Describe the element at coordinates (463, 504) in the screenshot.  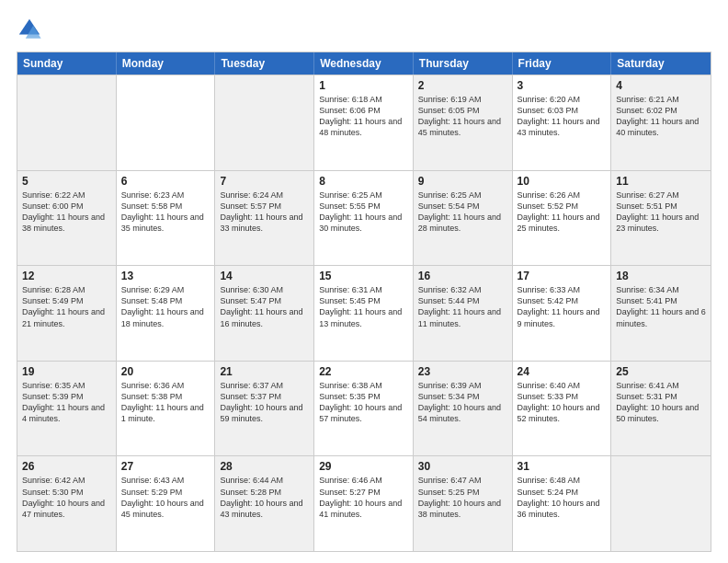
I see `cal-cell: 30Sunrise: 6:47 AM Sunset: 5:25 PM Dayli…` at that location.